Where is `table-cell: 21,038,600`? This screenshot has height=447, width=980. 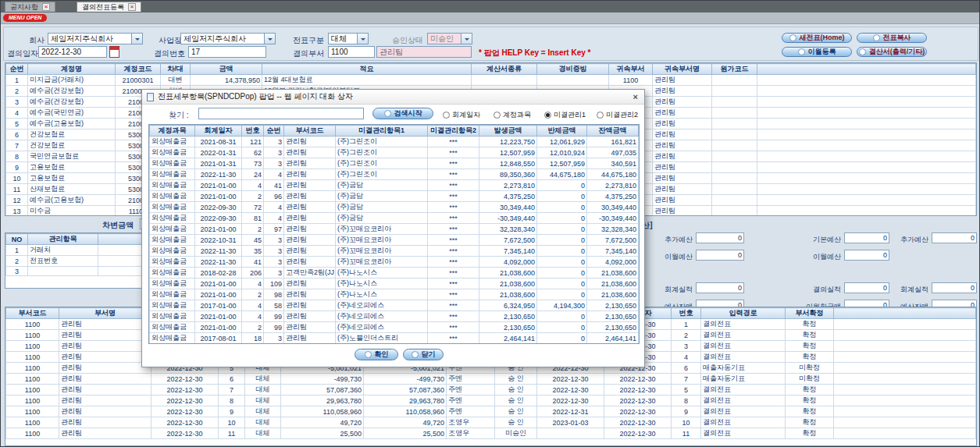 table-cell: 21,038,600 is located at coordinates (613, 295).